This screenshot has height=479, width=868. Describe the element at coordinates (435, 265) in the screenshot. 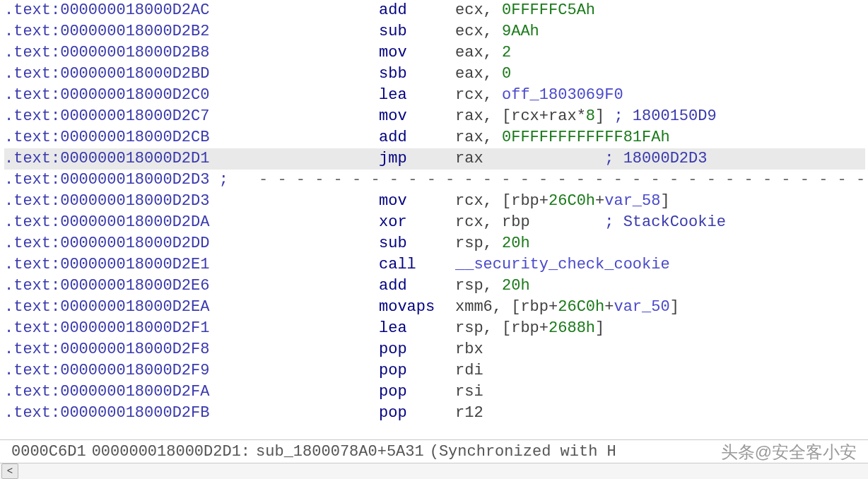

I see `disasm-row: .text:000000018000D2E1call__security_che…` at that location.